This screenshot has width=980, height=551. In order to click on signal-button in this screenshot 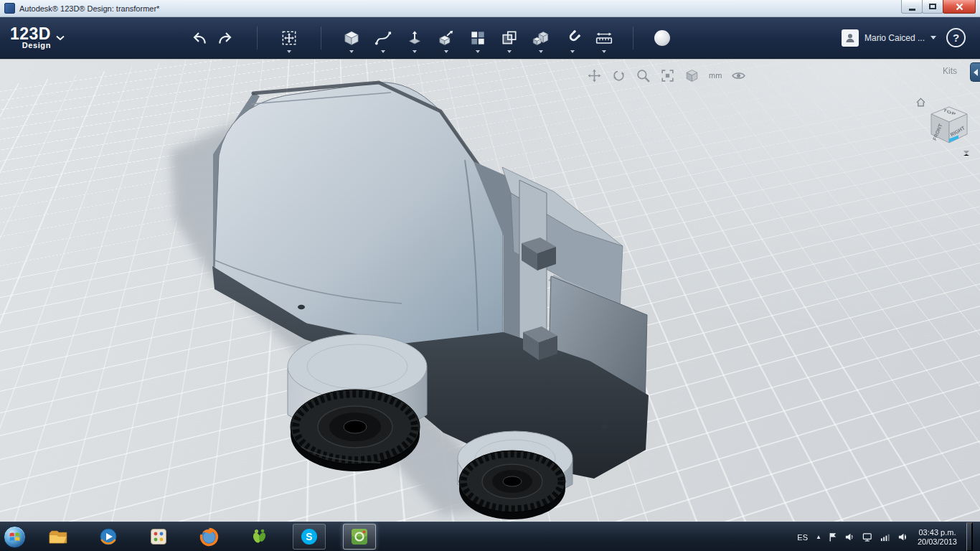, I will do `click(885, 537)`.